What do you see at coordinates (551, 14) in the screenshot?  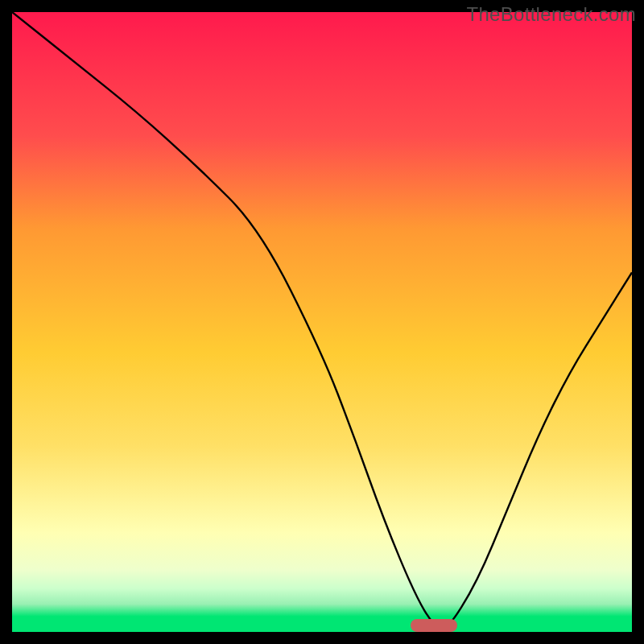 I see `watermark-text: TheBottleneck.com` at bounding box center [551, 14].